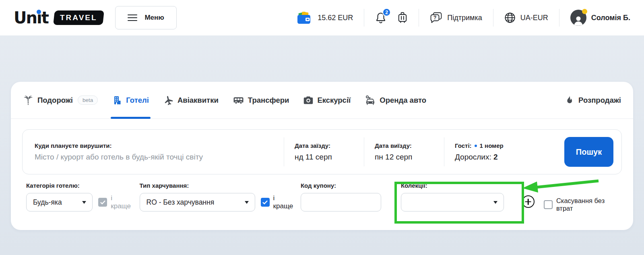 This screenshot has width=644, height=255. What do you see at coordinates (473, 157) in the screenshot?
I see `adults-label: Дорослих:` at bounding box center [473, 157].